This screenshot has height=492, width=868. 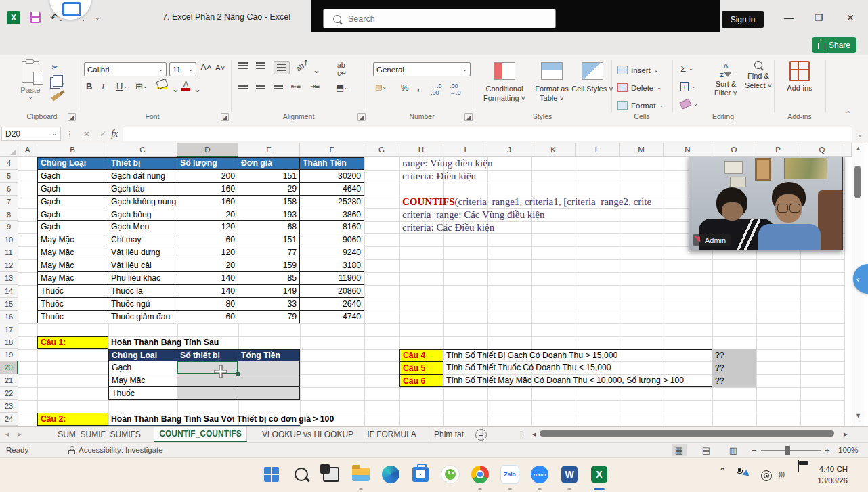 I want to click on cell-E20, so click(x=269, y=368).